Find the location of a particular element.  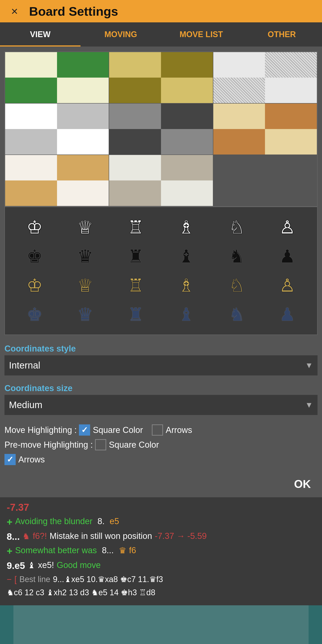

piece-navy-knight: ♞ is located at coordinates (237, 314).